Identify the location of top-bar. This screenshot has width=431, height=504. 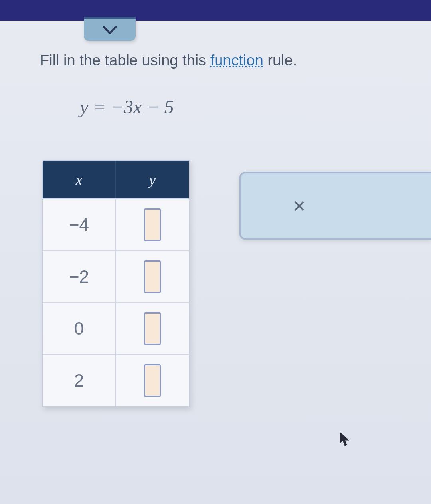
(216, 10).